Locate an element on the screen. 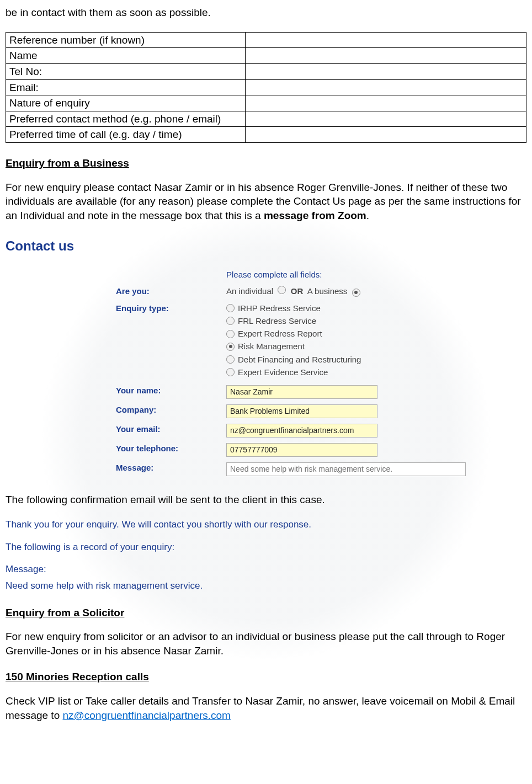 The height and width of the screenshot is (784, 532). table-row: Tel No: is located at coordinates (266, 72).